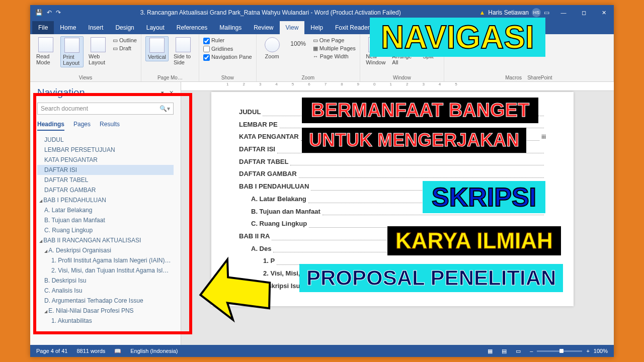  What do you see at coordinates (96, 28) in the screenshot?
I see `tab-insert: Insert` at bounding box center [96, 28].